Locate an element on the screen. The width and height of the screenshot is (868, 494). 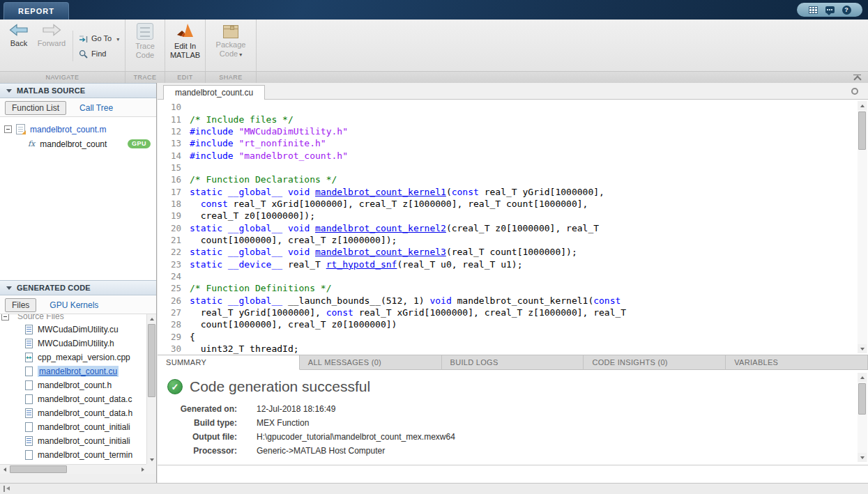
generated-code-header: GENERATED CODE is located at coordinates (78, 288).